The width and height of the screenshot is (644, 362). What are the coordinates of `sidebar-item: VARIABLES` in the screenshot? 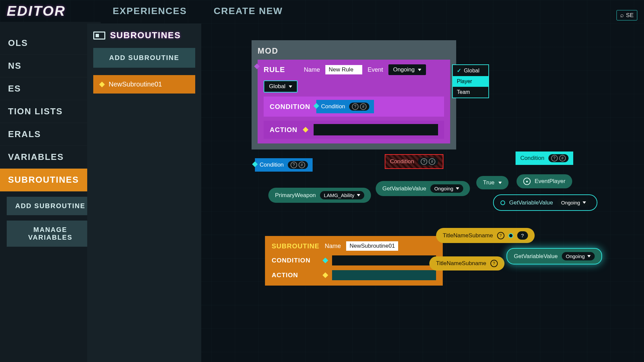 It's located at (50, 157).